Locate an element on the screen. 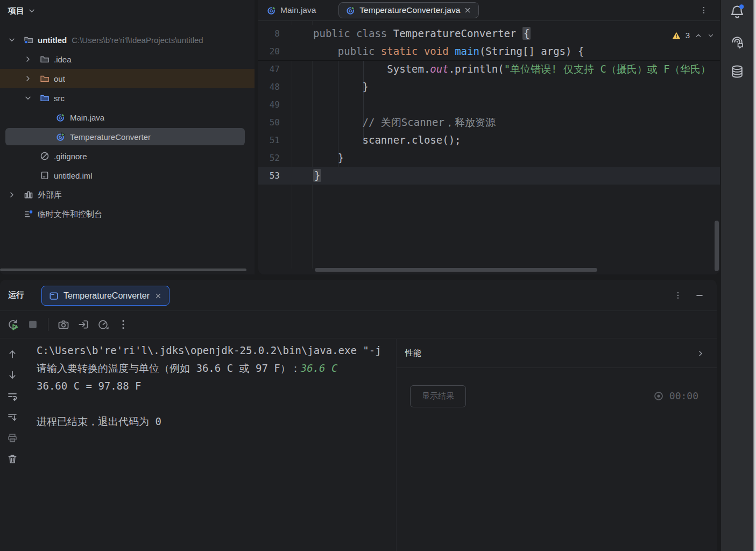  folder-gray-icon is located at coordinates (45, 59).